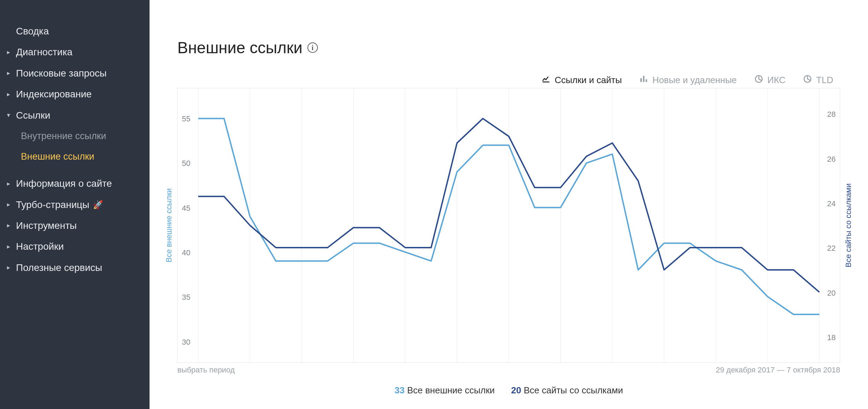  Describe the element at coordinates (400, 390) in the screenshot. I see `legend-series1-value: 33` at that location.